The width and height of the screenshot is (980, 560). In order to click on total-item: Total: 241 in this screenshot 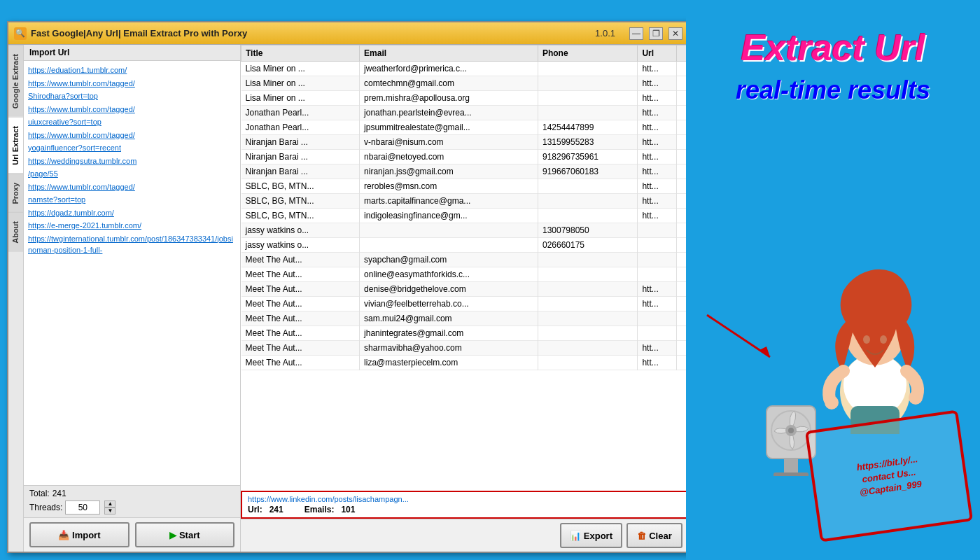, I will do `click(48, 493)`.